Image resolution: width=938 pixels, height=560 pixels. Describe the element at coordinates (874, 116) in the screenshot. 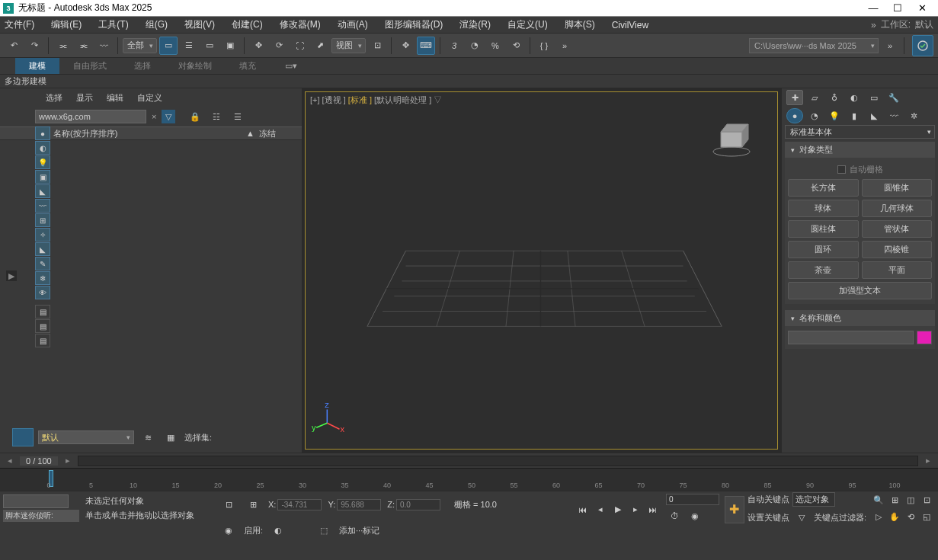

I see `helpers-category-button: ◣` at that location.